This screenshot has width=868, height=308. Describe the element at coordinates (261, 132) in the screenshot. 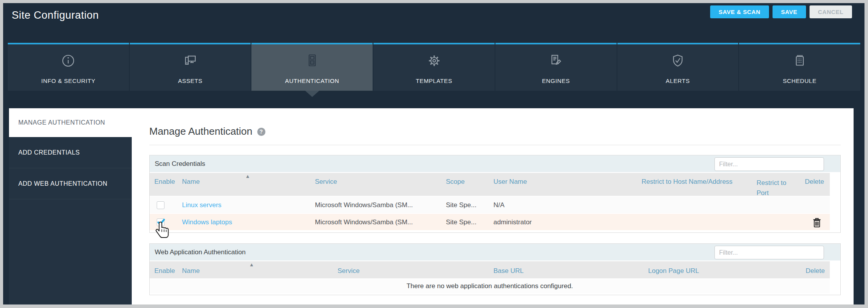

I see `help-icon: ?` at that location.